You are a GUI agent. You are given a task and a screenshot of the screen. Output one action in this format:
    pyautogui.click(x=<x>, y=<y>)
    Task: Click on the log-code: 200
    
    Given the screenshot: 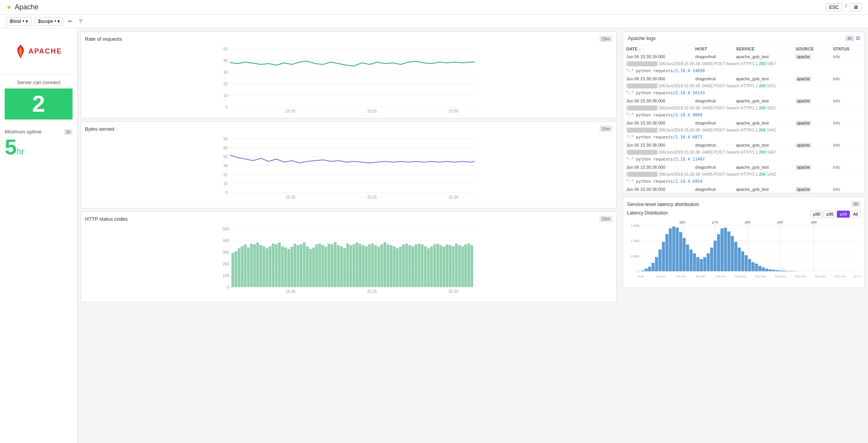 What is the action you would take?
    pyautogui.click(x=762, y=64)
    